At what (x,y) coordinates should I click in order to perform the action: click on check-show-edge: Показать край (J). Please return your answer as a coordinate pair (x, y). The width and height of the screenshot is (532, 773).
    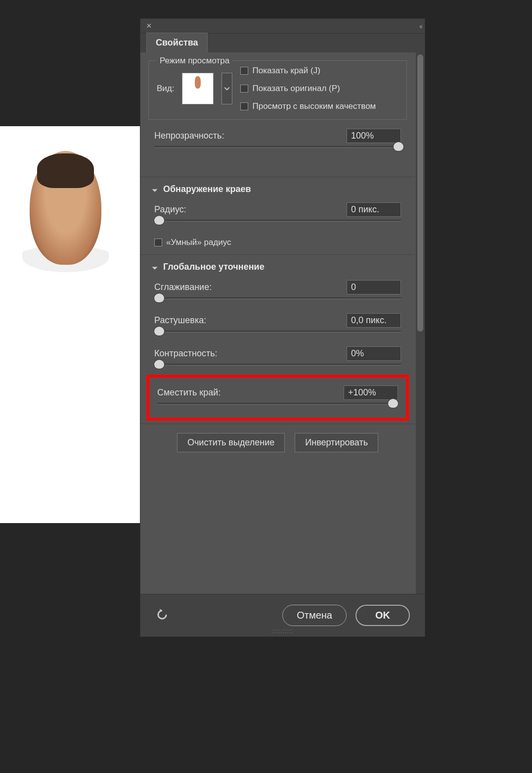
    Looking at the image, I should click on (308, 71).